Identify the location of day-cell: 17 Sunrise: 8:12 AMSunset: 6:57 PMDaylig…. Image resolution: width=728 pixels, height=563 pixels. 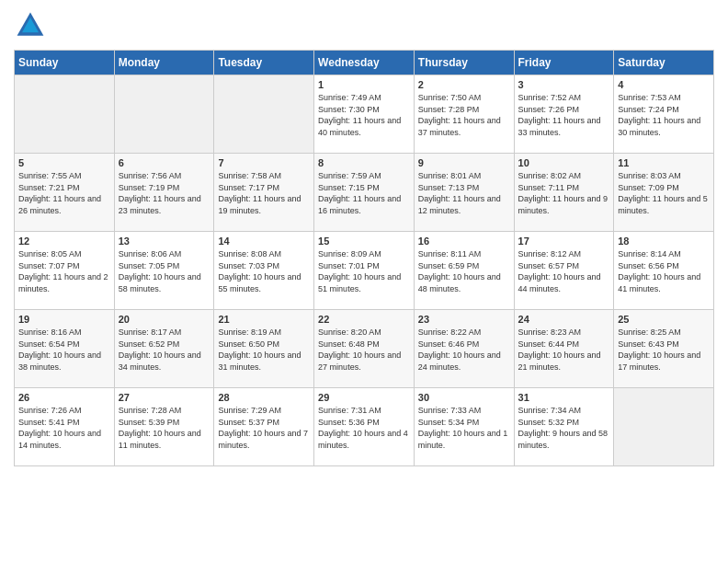
(564, 270).